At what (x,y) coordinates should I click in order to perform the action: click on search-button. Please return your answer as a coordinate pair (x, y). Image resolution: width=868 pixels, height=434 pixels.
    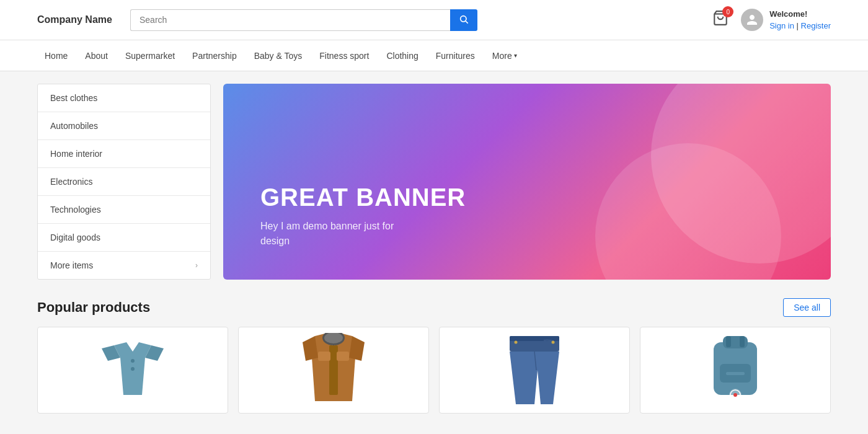
    Looking at the image, I should click on (464, 20).